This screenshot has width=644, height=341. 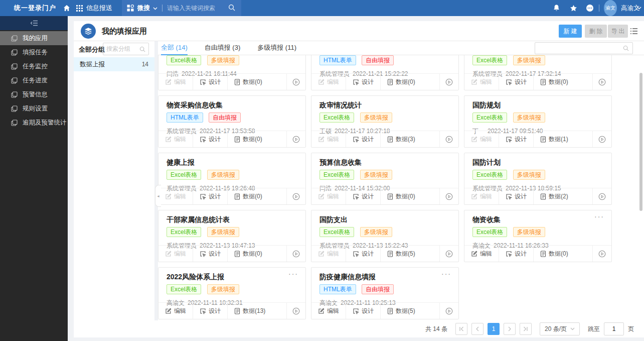 What do you see at coordinates (610, 8) in the screenshot?
I see `avatar: 渝文` at bounding box center [610, 8].